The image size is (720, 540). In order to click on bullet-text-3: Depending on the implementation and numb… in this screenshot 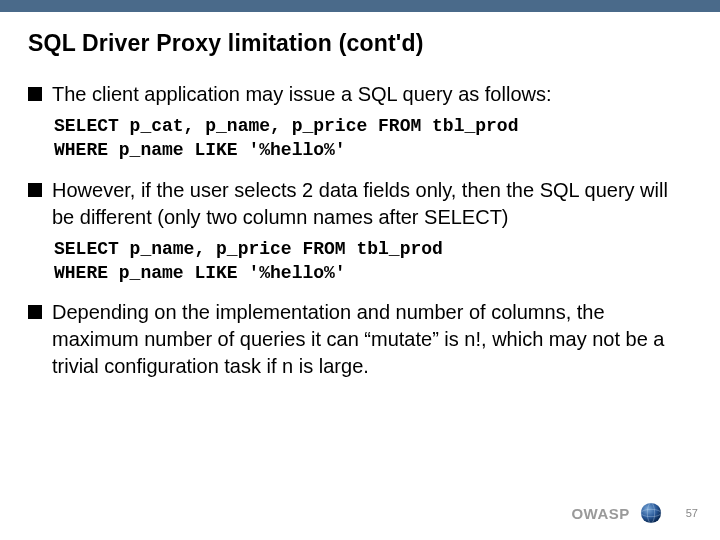, I will do `click(372, 340)`.